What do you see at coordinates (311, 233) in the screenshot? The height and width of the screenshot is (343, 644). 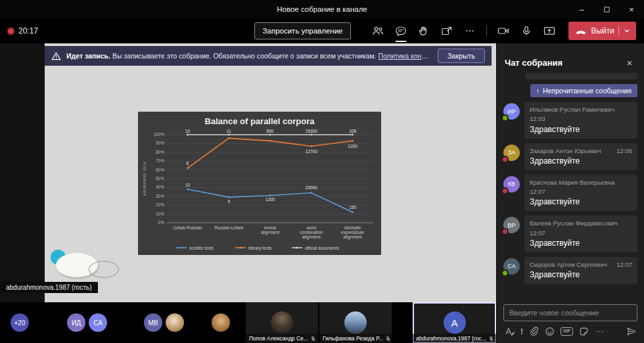 I see `svg-text: wordcombinationalignment` at bounding box center [311, 233].